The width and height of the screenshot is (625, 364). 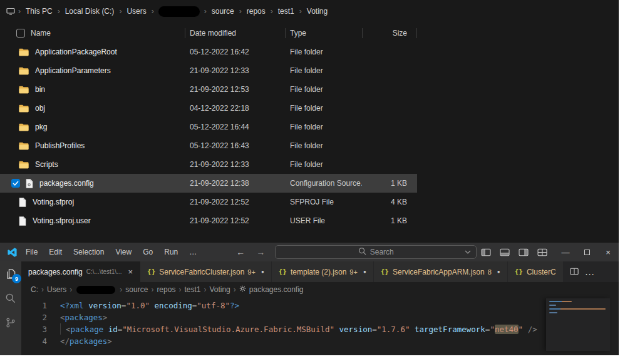 I want to click on tab-problem-badge: 8, so click(x=490, y=272).